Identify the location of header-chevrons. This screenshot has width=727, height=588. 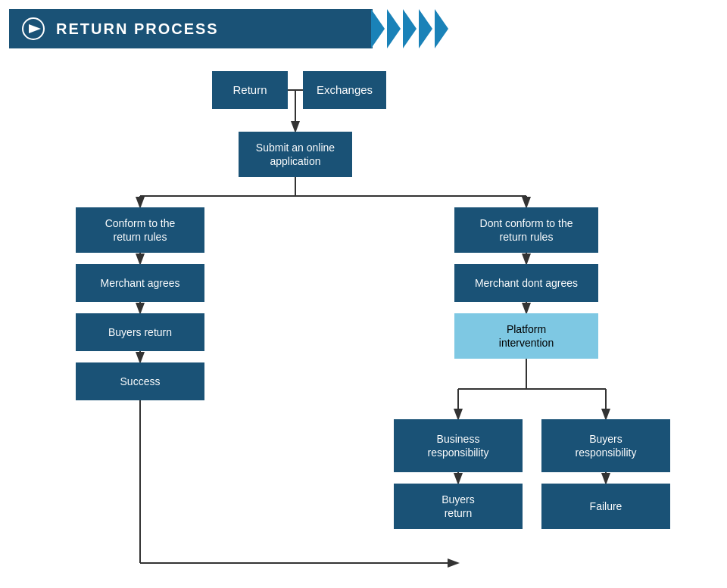
(410, 29).